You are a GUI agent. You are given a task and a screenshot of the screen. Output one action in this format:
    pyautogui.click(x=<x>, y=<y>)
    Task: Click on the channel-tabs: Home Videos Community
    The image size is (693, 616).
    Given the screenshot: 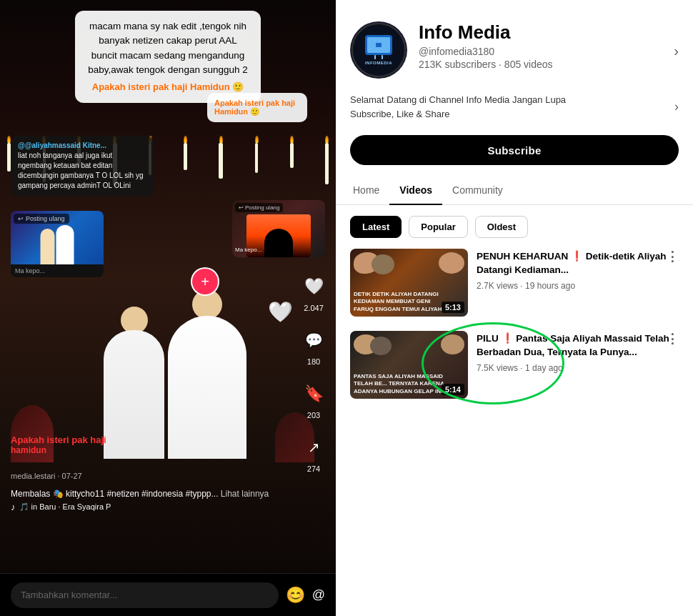 What is the action you would take?
    pyautogui.click(x=514, y=190)
    